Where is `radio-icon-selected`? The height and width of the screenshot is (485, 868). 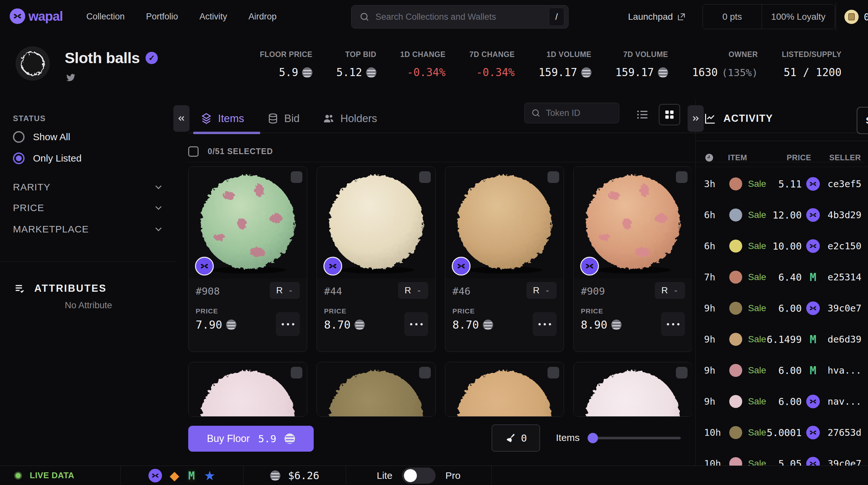 radio-icon-selected is located at coordinates (19, 159).